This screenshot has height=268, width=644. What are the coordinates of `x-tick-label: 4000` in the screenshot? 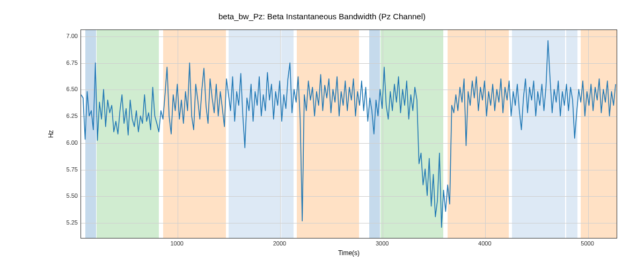 It's located at (485, 243).